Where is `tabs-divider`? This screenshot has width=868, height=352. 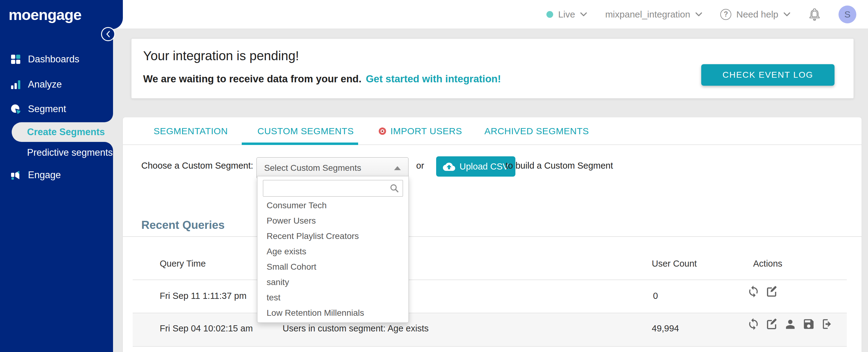
tabs-divider is located at coordinates (492, 145).